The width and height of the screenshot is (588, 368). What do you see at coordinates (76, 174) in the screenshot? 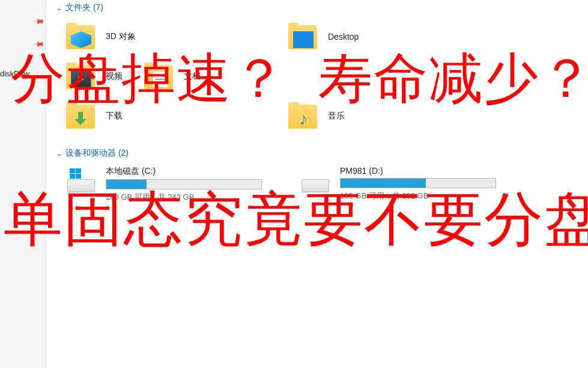
I see `windows-icon` at bounding box center [76, 174].